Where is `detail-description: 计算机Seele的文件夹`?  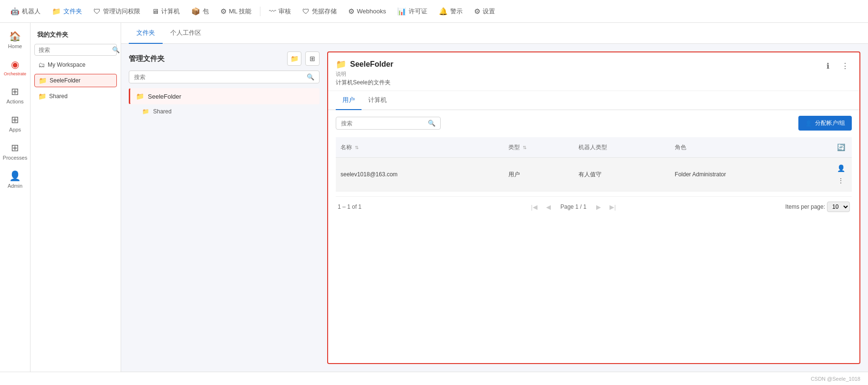
detail-description: 计算机Seele的文件夹 is located at coordinates (364, 83).